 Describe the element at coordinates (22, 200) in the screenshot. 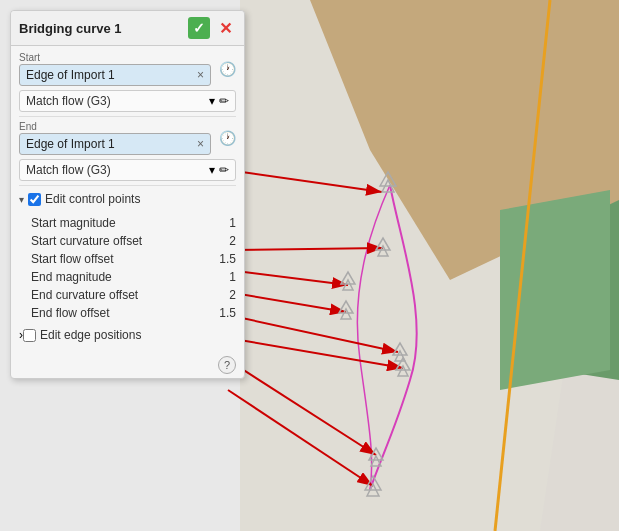

I see `expand-icon: ▾` at that location.